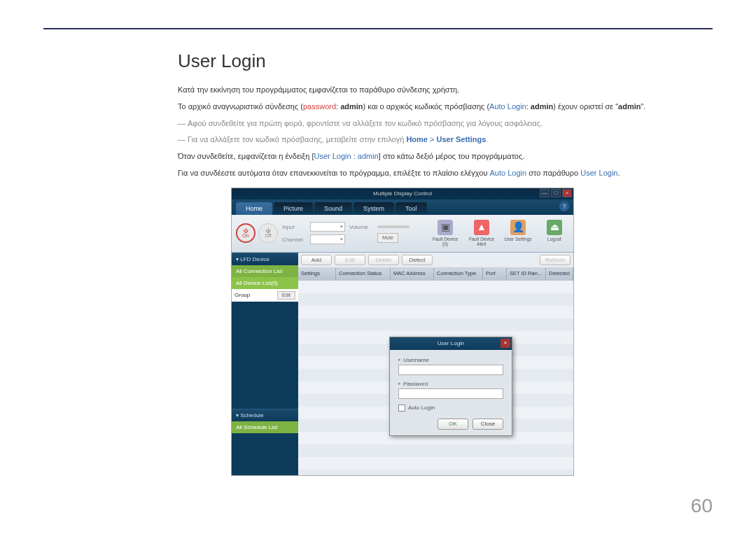  I want to click on sidebar-group-label: Group, so click(242, 295).